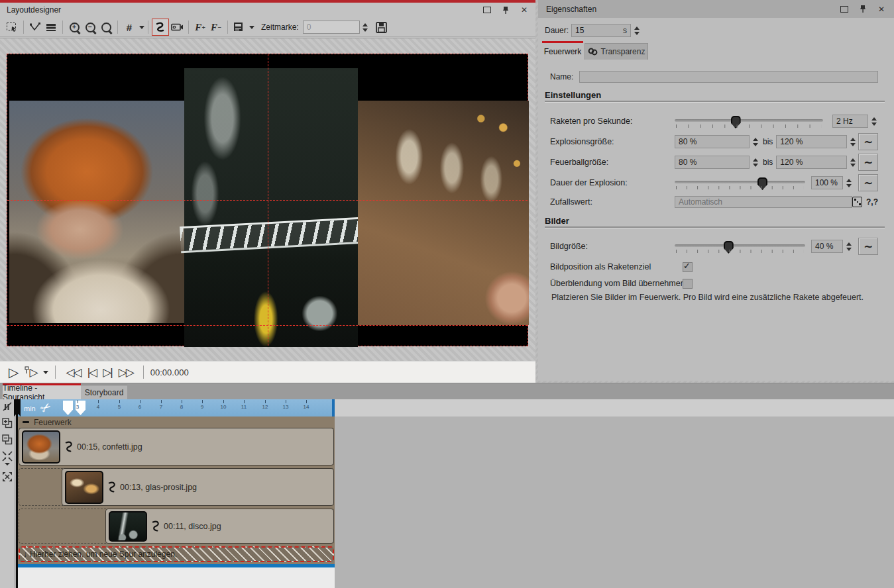 Image resolution: width=894 pixels, height=588 pixels. I want to click on duration-spinner, so click(636, 30).